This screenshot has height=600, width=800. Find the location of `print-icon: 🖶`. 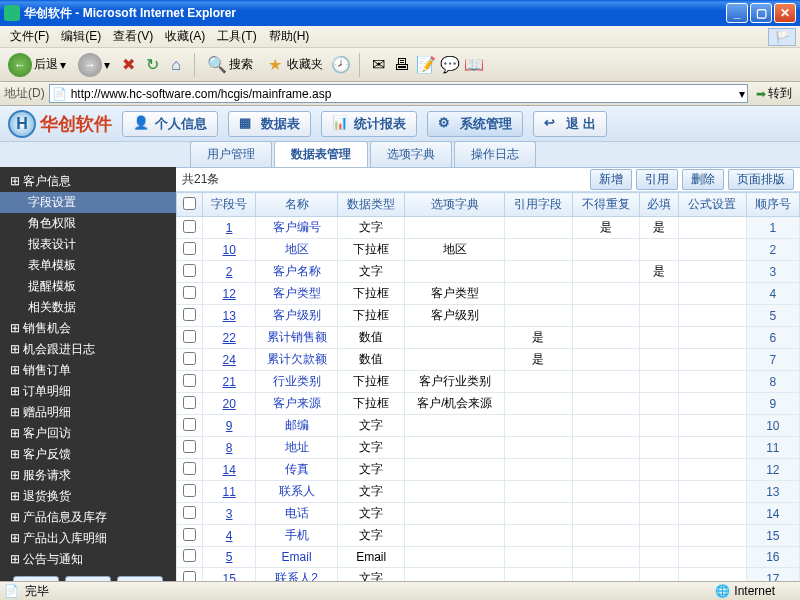

print-icon: 🖶 is located at coordinates (402, 65).